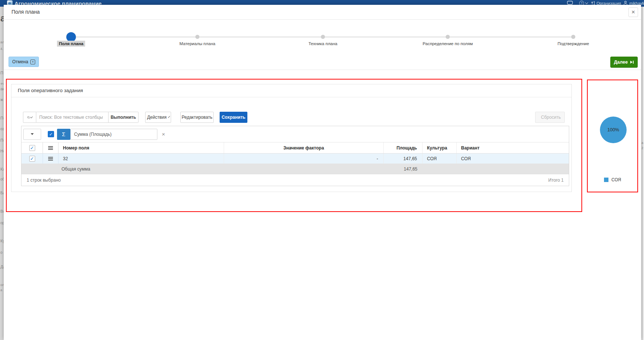 This screenshot has width=644, height=340. I want to click on background-text-fragment: ж, so click(1, 100).